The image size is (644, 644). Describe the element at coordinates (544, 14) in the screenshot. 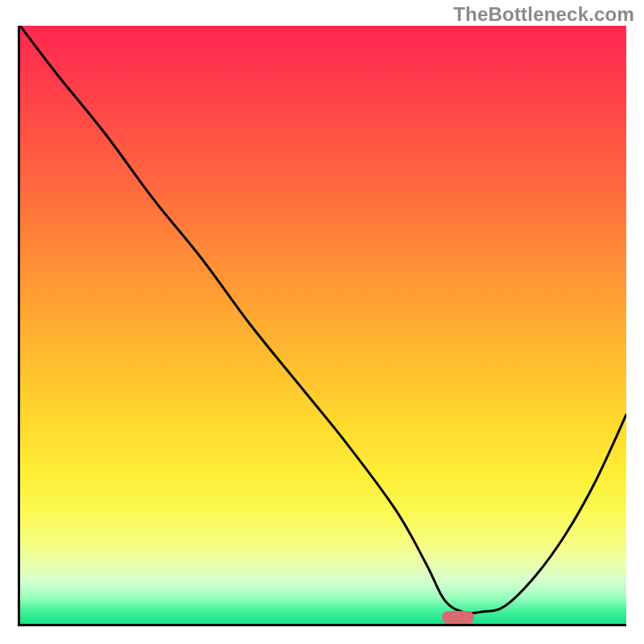

I see `watermark-text: TheBottleneck.com` at that location.